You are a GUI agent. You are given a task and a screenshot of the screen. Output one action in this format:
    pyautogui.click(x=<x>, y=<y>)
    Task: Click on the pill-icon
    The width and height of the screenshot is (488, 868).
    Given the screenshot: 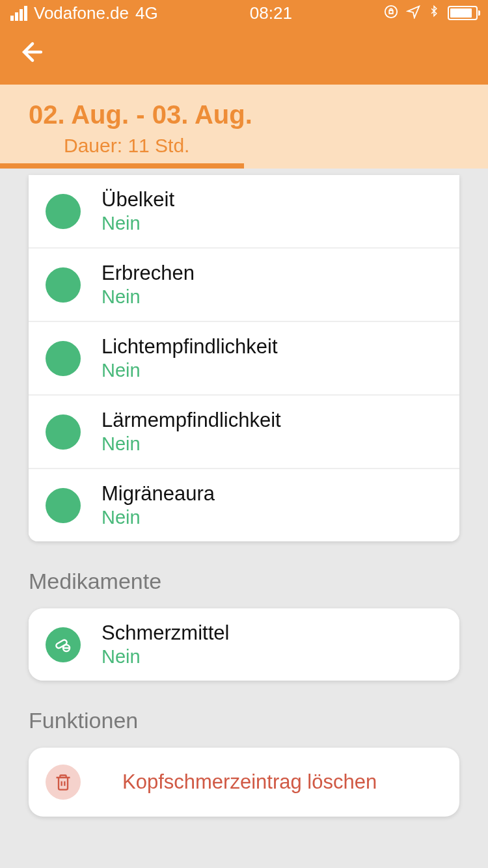 What is the action you would take?
    pyautogui.click(x=63, y=645)
    